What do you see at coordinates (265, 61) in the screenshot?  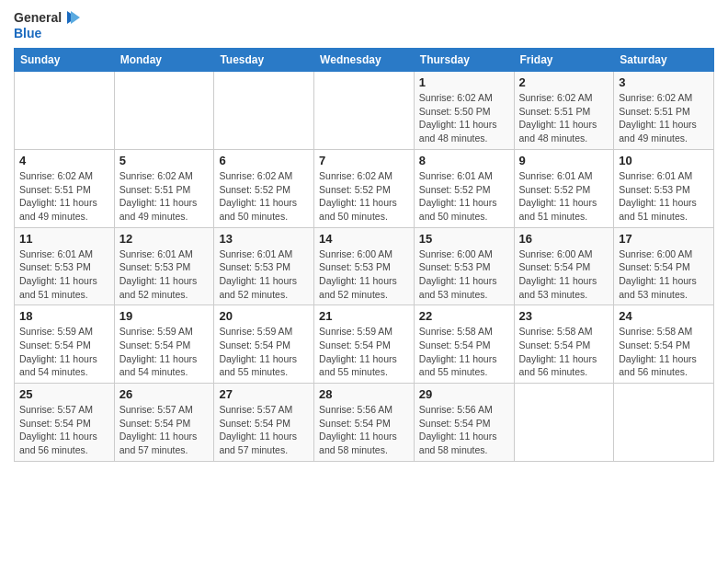 I see `weekday-header-tuesday: Tuesday` at bounding box center [265, 61].